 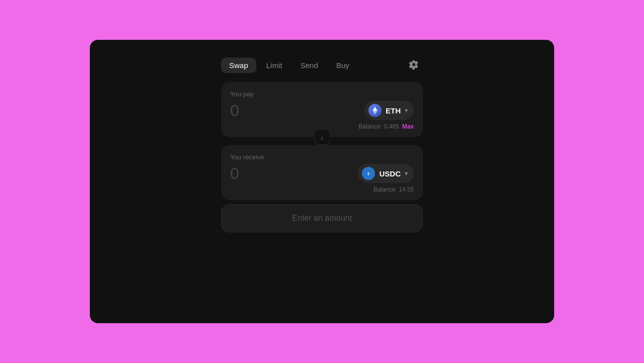 What do you see at coordinates (375, 110) in the screenshot?
I see `eth-token-icon` at bounding box center [375, 110].